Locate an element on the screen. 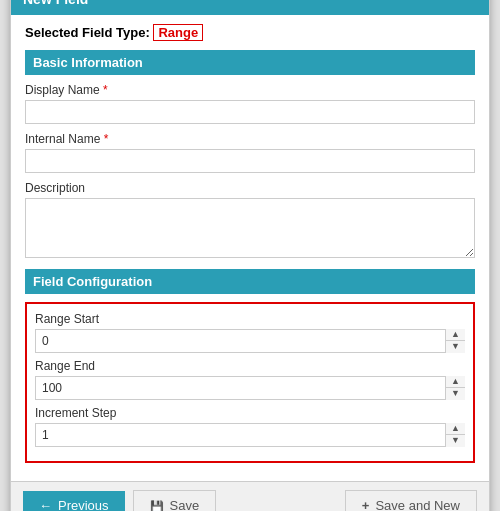  save-and-new-button: Save and New is located at coordinates (411, 501).